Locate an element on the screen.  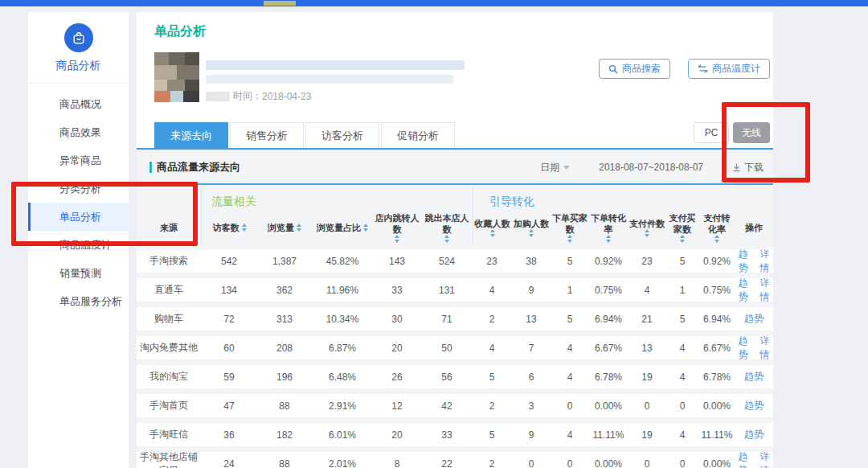
download-button: 下载 is located at coordinates (747, 167).